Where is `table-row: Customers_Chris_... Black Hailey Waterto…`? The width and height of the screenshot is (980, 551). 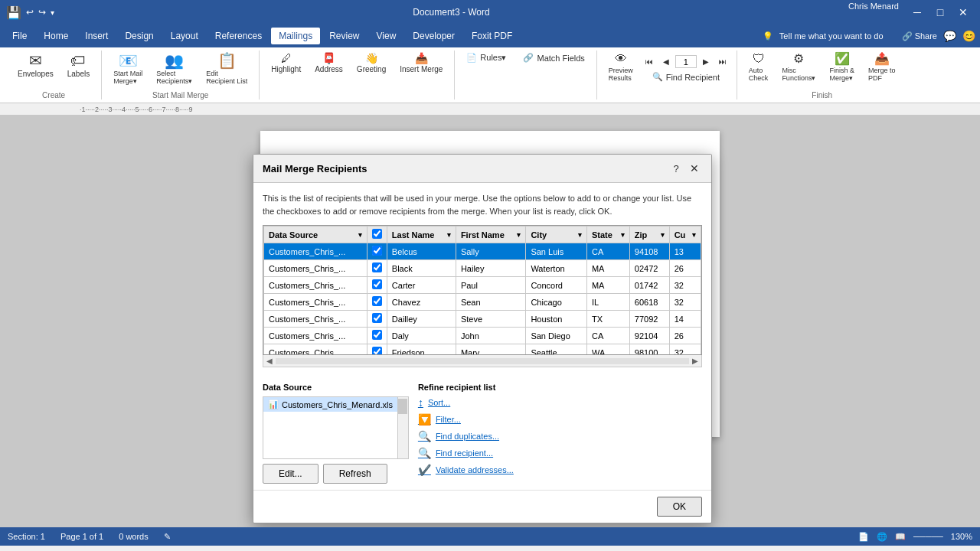
table-row: Customers_Chris_... Black Hailey Waterto… is located at coordinates (482, 269).